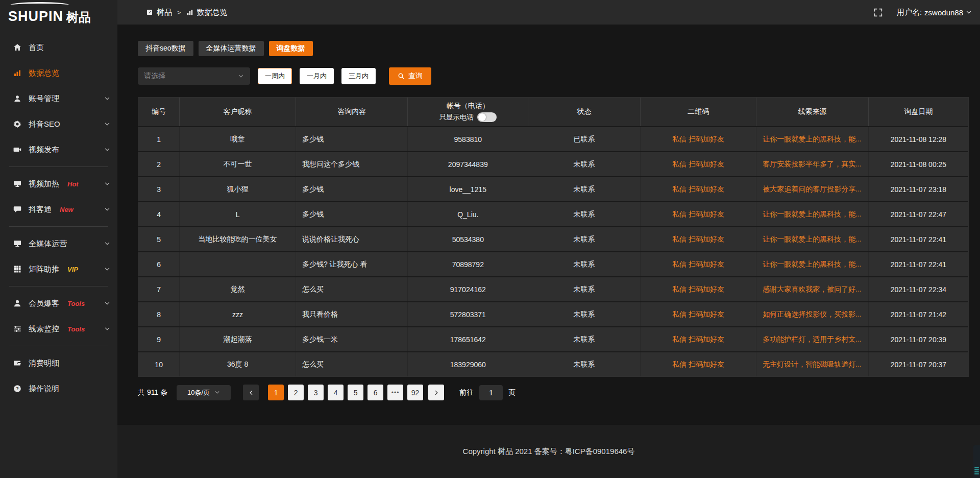  Describe the element at coordinates (40, 209) in the screenshot. I see `sidebar-item-label: 抖客通` at that location.